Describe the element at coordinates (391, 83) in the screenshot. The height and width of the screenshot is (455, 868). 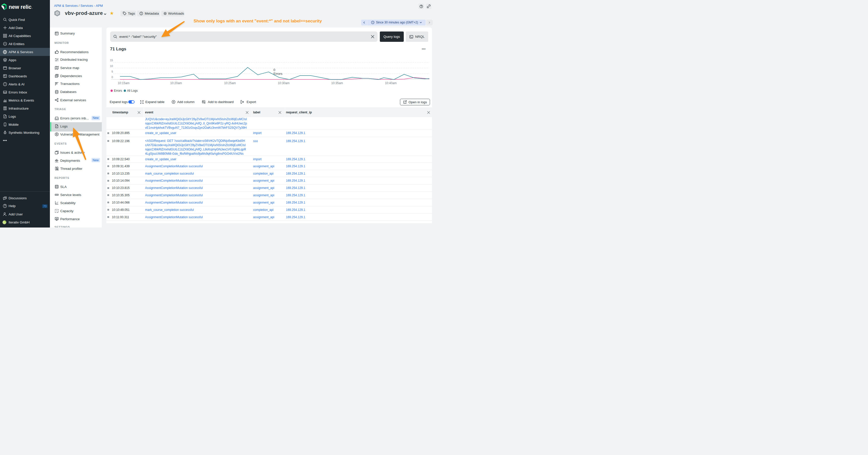
I see `svg-text: 10:40am` at that location.